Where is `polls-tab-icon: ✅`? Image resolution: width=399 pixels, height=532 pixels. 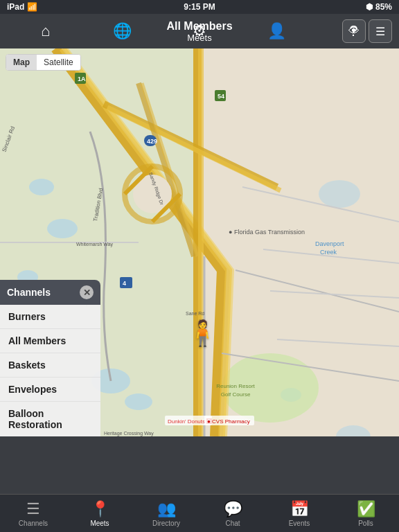
polls-tab-icon: ✅ is located at coordinates (366, 509).